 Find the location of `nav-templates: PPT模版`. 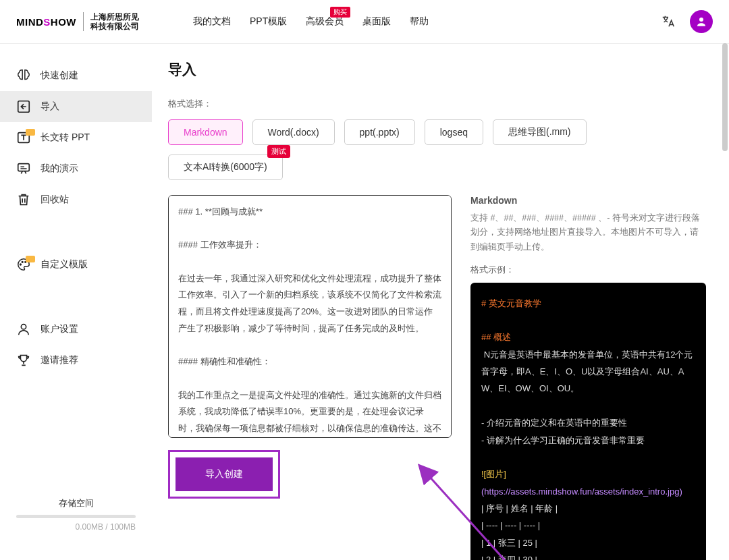

nav-templates: PPT模版 is located at coordinates (269, 22).